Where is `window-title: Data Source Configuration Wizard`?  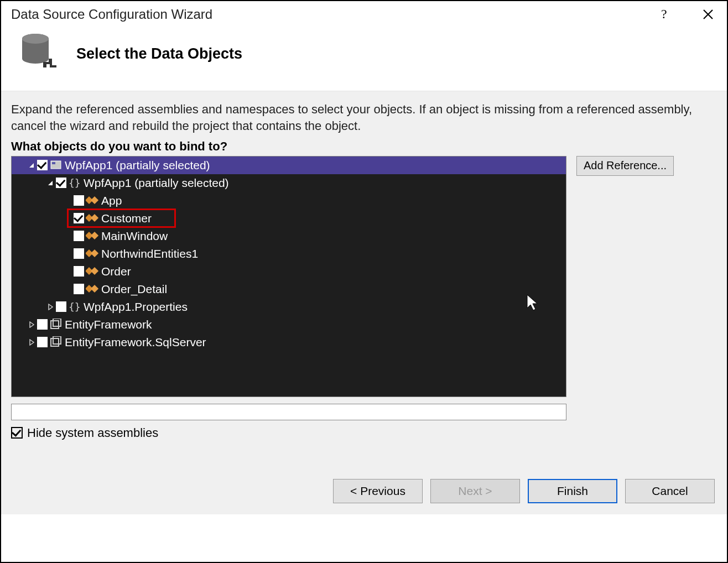 window-title: Data Source Configuration Wizard is located at coordinates (334, 14).